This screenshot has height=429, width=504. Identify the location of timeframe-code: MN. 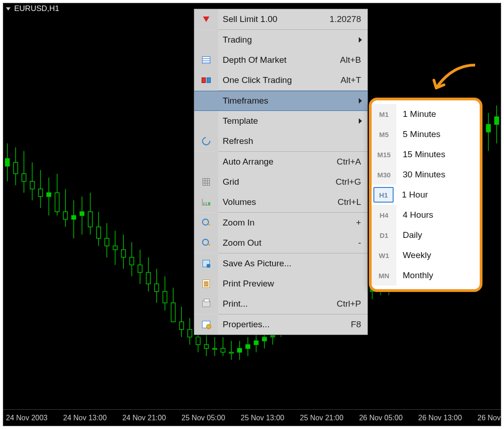
(384, 275).